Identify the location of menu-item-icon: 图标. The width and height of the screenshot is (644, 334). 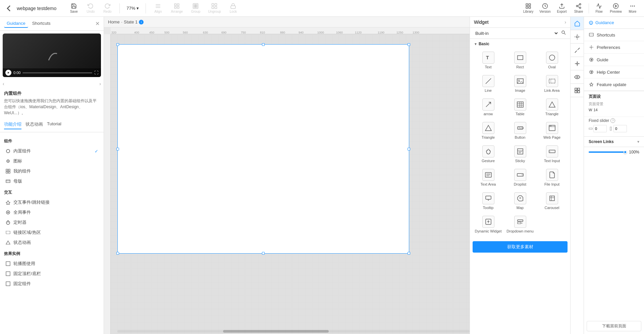
(52, 161).